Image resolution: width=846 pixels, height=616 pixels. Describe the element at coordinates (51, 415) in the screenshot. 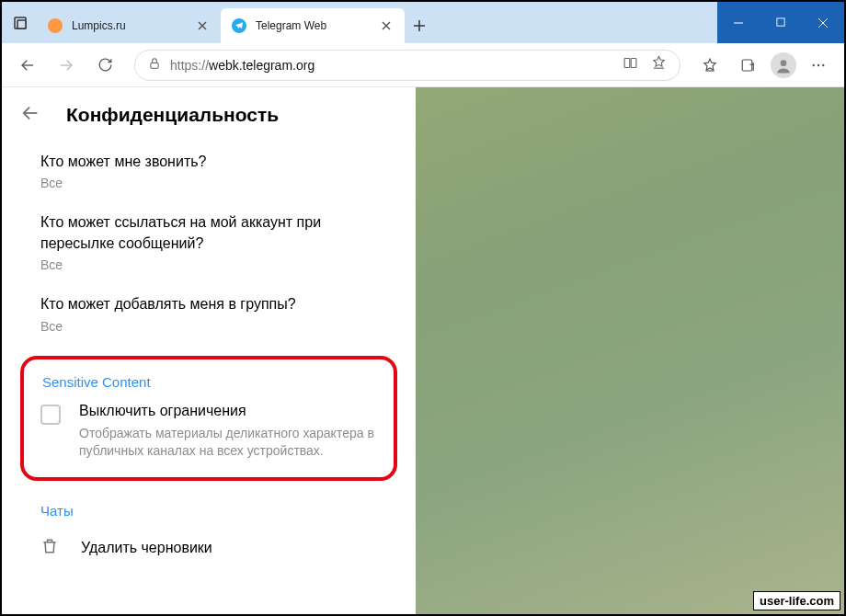

I see `disable-filtering-checkbox` at that location.